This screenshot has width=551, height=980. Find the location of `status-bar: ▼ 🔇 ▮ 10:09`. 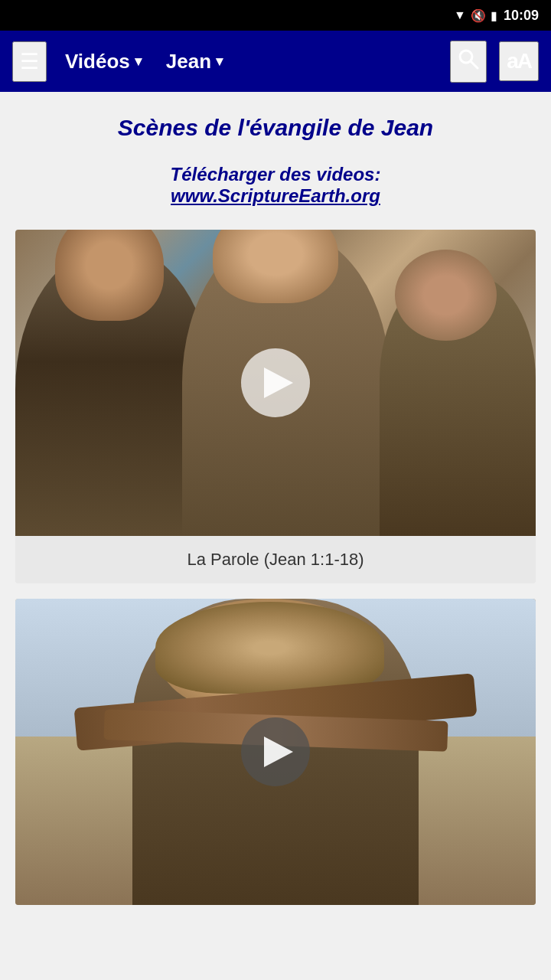

status-bar: ▼ 🔇 ▮ 10:09 is located at coordinates (276, 15).